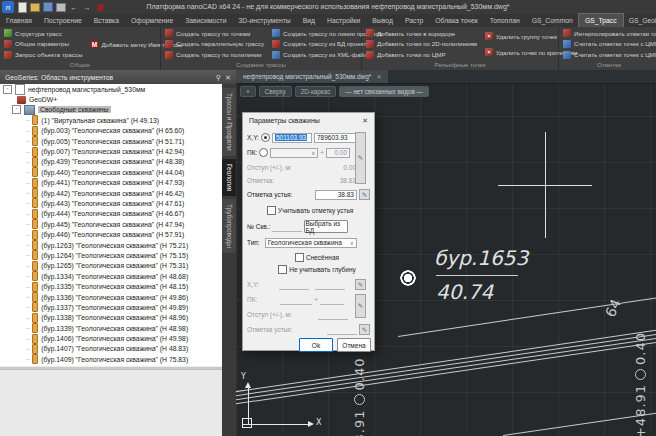 The height and width of the screenshot is (436, 656). What do you see at coordinates (43, 44) in the screenshot?
I see `ribbon-button: Общие параметры` at bounding box center [43, 44].